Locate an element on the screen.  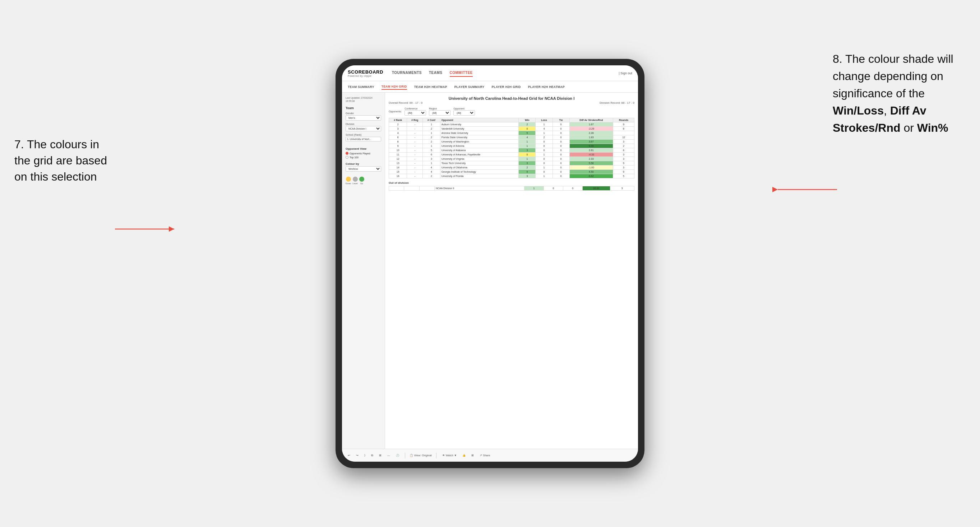
gender-select: Men's is located at coordinates (363, 118).